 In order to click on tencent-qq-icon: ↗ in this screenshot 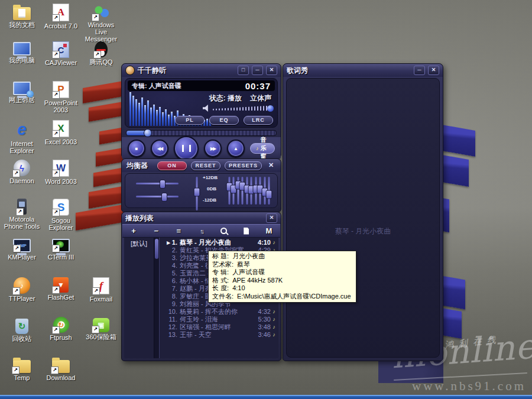, I will do `click(101, 50)`.